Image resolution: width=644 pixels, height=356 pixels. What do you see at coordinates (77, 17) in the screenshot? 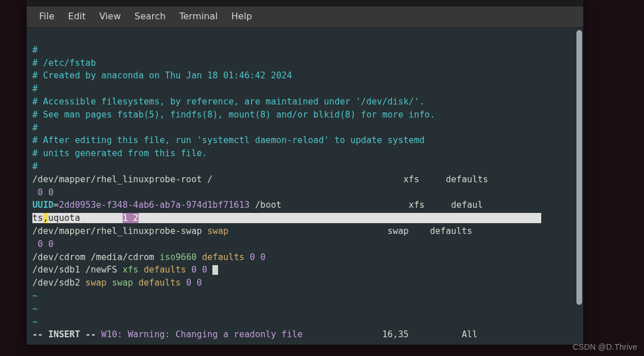
I see `menu-edit: Edit` at bounding box center [77, 17].